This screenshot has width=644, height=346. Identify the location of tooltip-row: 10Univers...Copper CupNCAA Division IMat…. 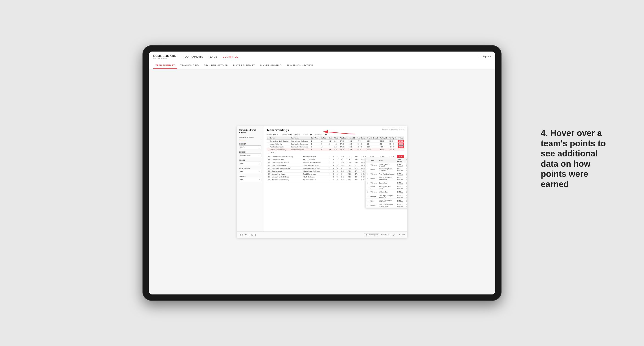
(386, 183).